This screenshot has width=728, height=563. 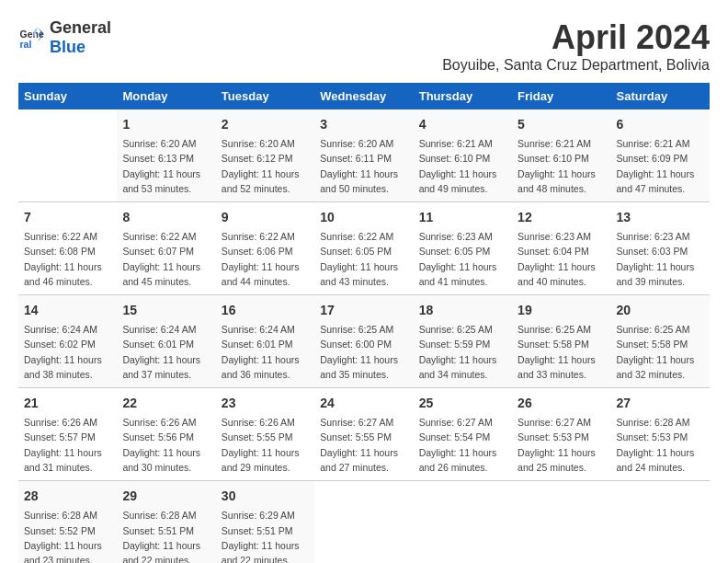 What do you see at coordinates (463, 403) in the screenshot?
I see `day-number: 25` at bounding box center [463, 403].